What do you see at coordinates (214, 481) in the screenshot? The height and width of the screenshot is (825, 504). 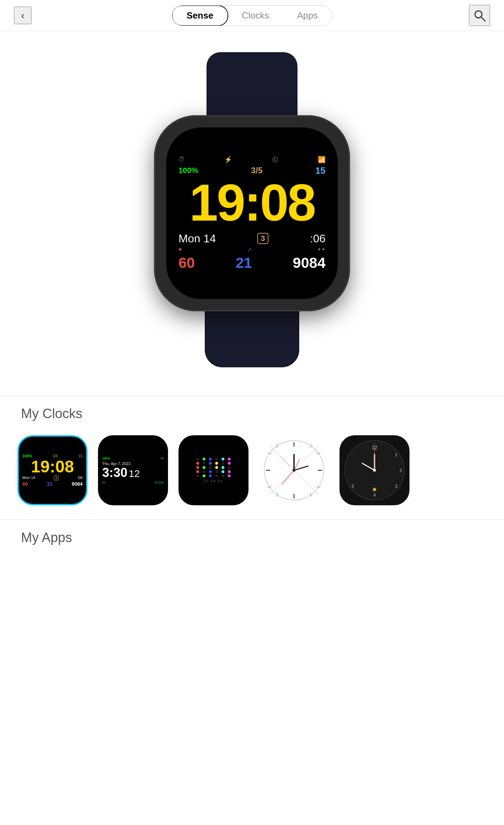 I see `dots-time-text: 07:54:06` at bounding box center [214, 481].